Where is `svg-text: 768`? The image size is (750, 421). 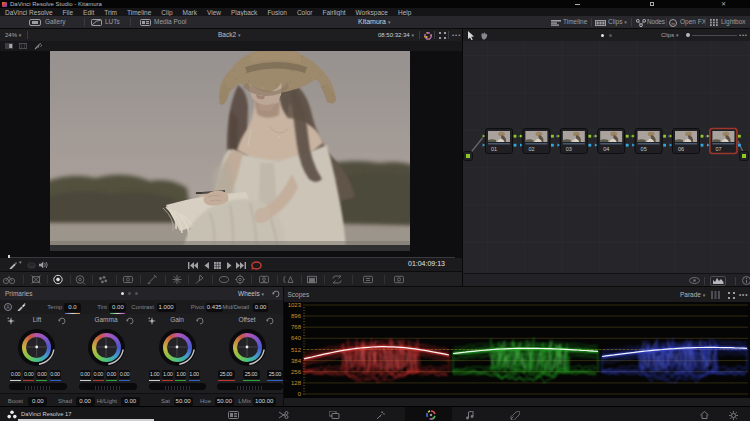 svg-text: 768 is located at coordinates (296, 327).